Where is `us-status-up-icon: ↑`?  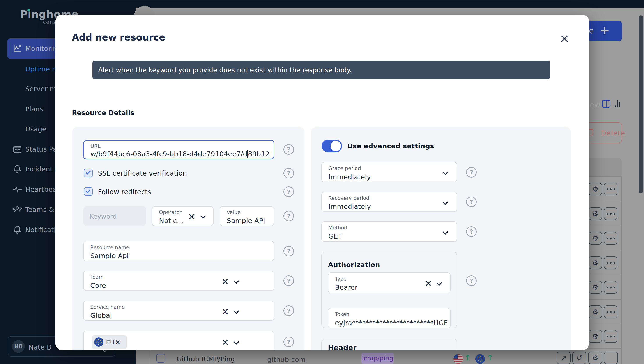
us-status-up-icon: ↑ is located at coordinates (468, 358).